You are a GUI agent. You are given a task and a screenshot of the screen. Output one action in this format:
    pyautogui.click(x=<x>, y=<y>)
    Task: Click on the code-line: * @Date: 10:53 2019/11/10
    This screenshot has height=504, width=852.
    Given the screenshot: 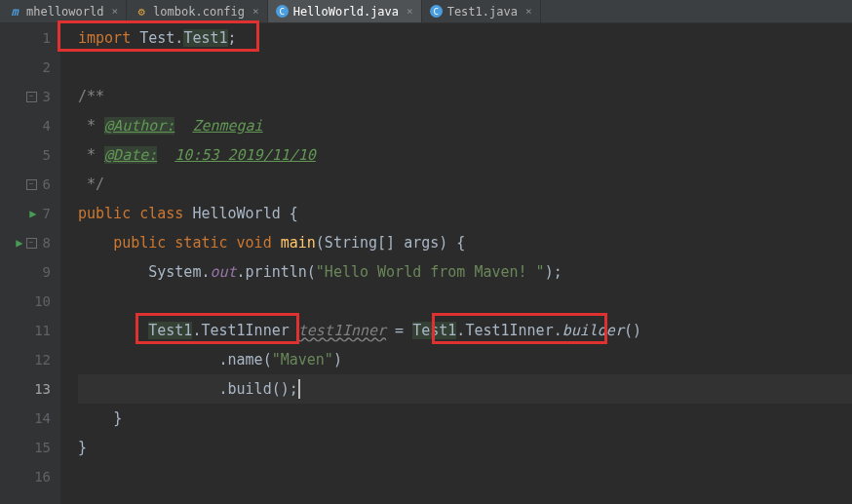 What is the action you would take?
    pyautogui.click(x=465, y=155)
    